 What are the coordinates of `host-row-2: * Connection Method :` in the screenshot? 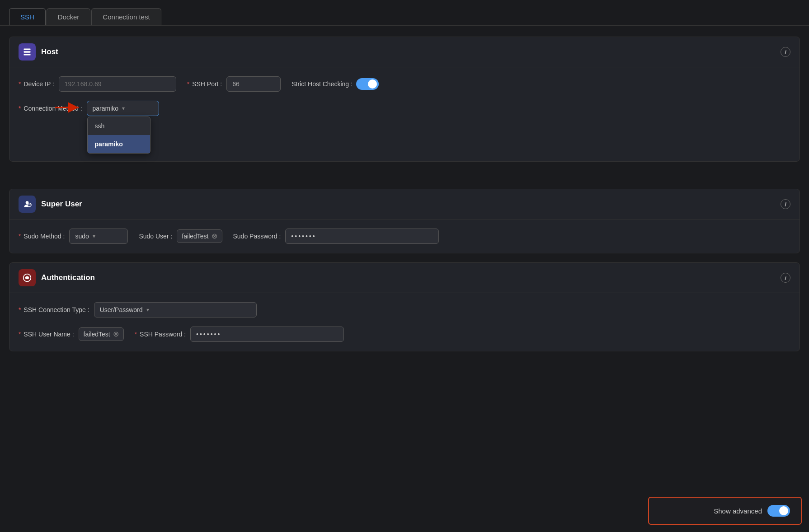 It's located at (404, 126).